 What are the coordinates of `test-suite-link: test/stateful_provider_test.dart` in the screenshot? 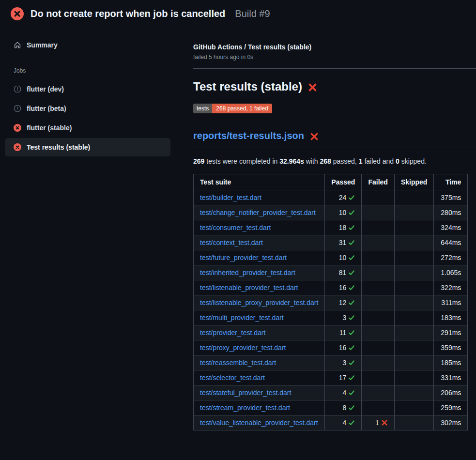 It's located at (246, 393).